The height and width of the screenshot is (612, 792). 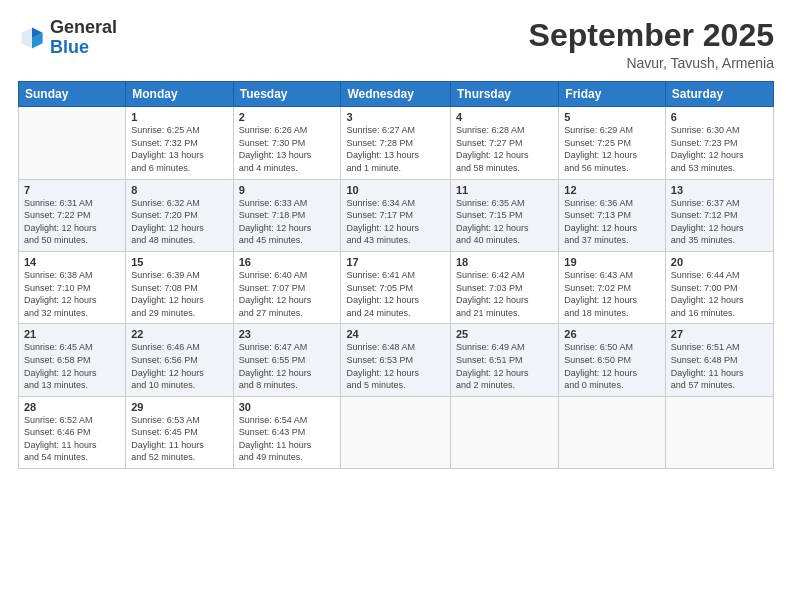 I want to click on calendar-cell: 27Sunrise: 6:51 AM Sunset: 6:48 PM Dayli…, so click(x=719, y=360).